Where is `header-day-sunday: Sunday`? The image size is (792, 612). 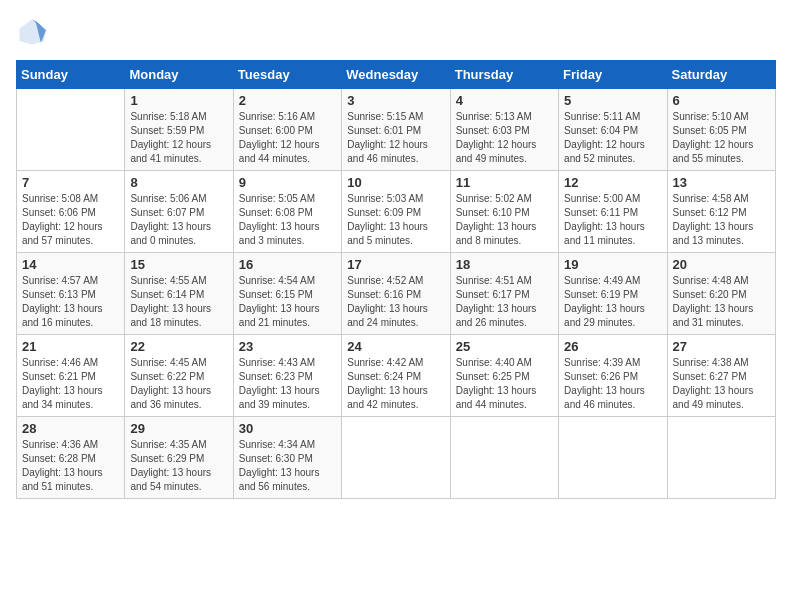
header-day-sunday: Sunday is located at coordinates (71, 75).